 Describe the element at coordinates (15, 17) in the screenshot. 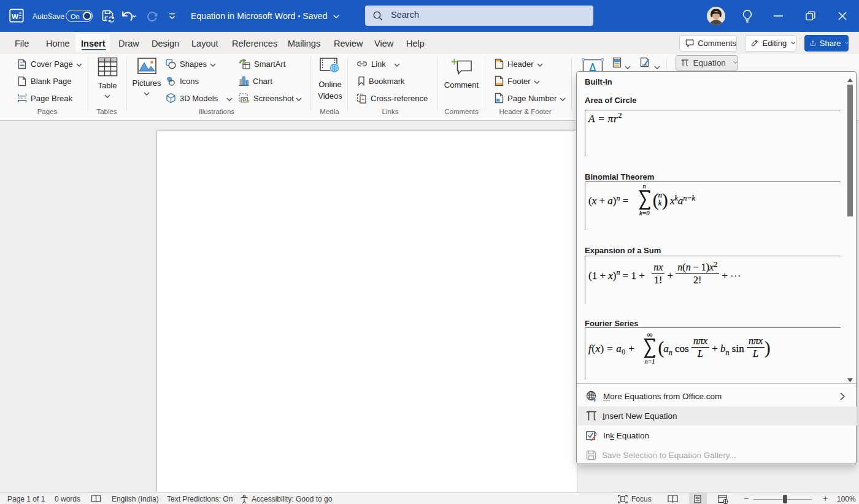

I see `svg-text: W` at that location.